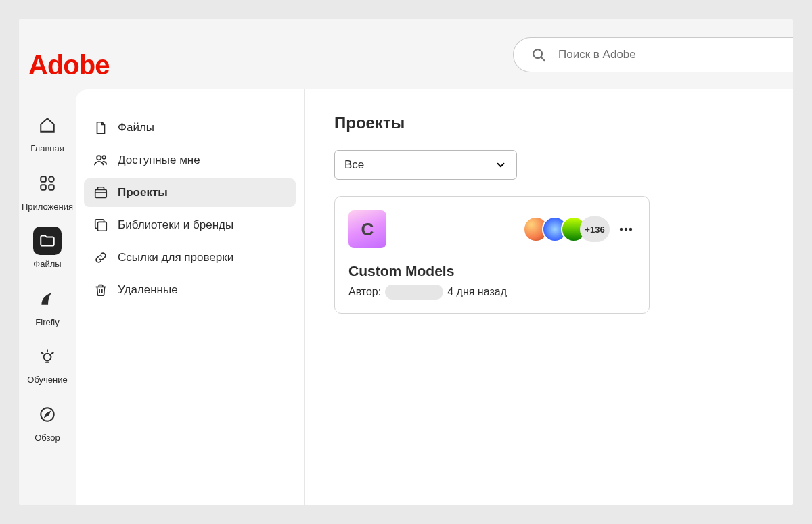 The width and height of the screenshot is (812, 524). I want to click on card-header: C +136, so click(492, 229).